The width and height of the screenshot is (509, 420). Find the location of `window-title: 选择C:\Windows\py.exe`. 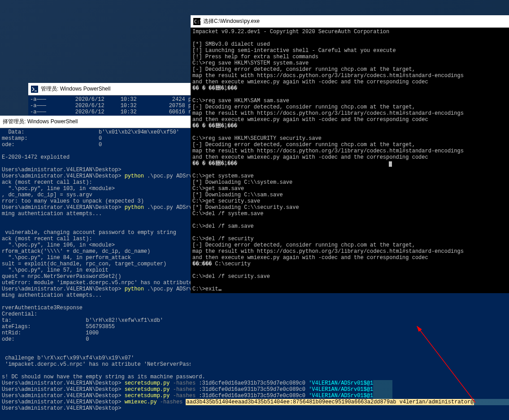

window-title: 选择C:\Windows\py.exe is located at coordinates (231, 22).